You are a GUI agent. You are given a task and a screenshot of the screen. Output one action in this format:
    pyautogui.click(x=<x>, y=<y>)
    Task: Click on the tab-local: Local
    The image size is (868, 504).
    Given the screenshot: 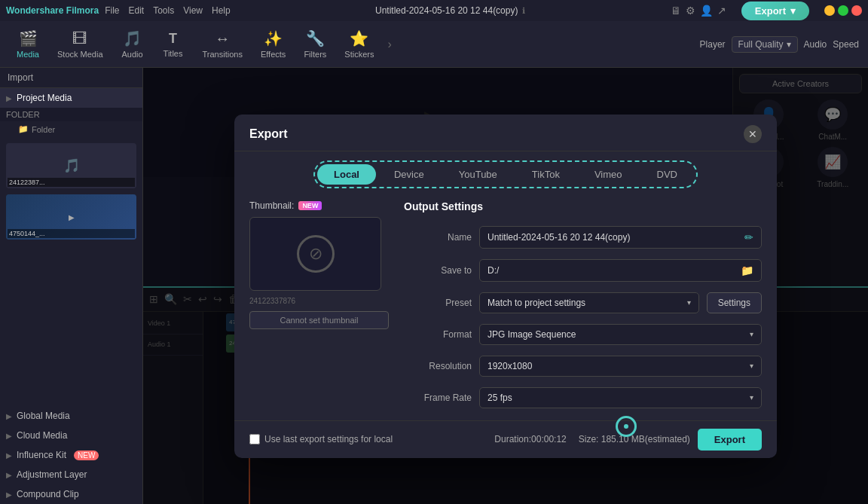 What is the action you would take?
    pyautogui.click(x=347, y=175)
    